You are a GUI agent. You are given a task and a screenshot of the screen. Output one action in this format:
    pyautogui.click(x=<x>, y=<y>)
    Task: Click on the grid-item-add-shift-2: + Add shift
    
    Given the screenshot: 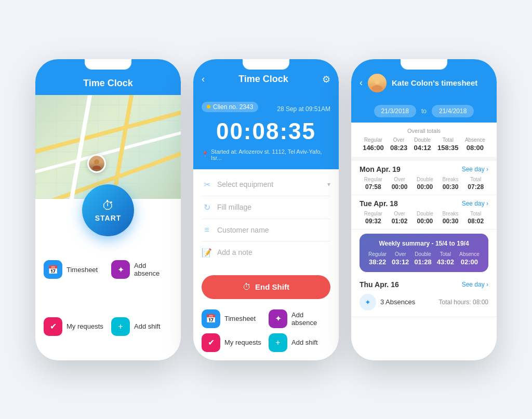 What is the action you would take?
    pyautogui.click(x=299, y=343)
    